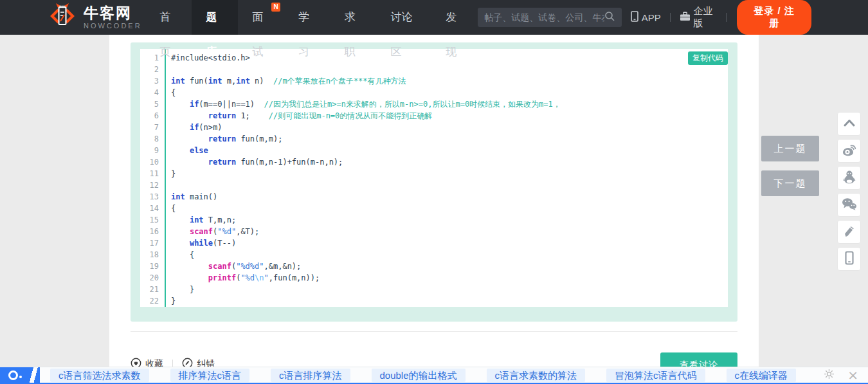 This screenshot has width=868, height=384. What do you see at coordinates (849, 178) in the screenshot?
I see `qq-icon` at bounding box center [849, 178].